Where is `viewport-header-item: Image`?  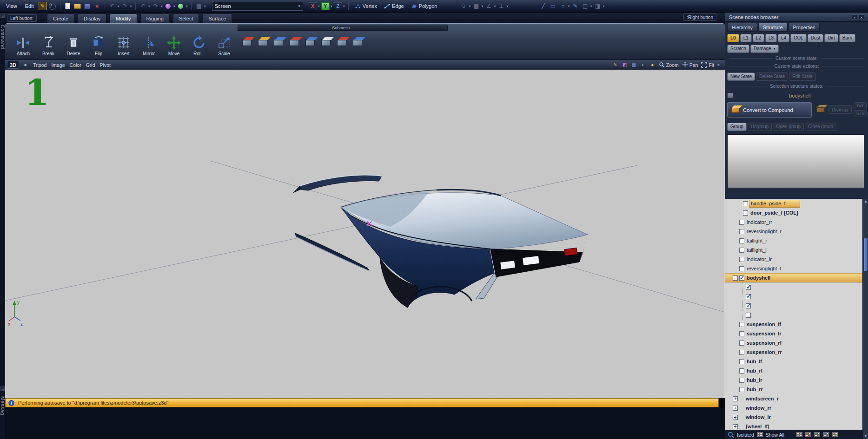 viewport-header-item: Image is located at coordinates (58, 65).